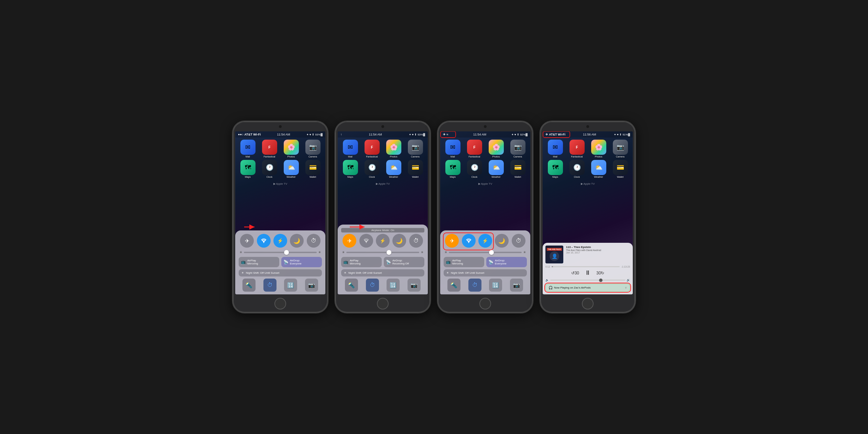 The image size is (868, 434). Describe the element at coordinates (393, 285) in the screenshot. I see `calc-btn-2: 🔢` at that location.